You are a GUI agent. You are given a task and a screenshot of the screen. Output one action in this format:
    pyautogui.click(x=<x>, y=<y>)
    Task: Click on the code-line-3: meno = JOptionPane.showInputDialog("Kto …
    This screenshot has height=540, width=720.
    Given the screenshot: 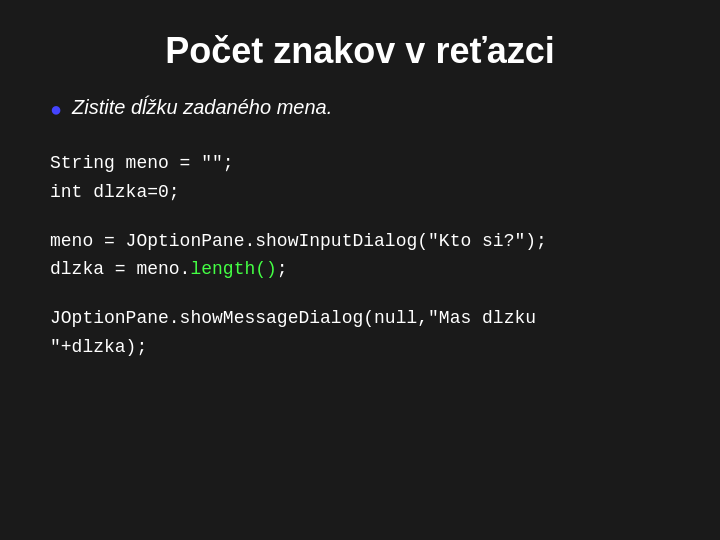 What is the action you would take?
    pyautogui.click(x=360, y=242)
    